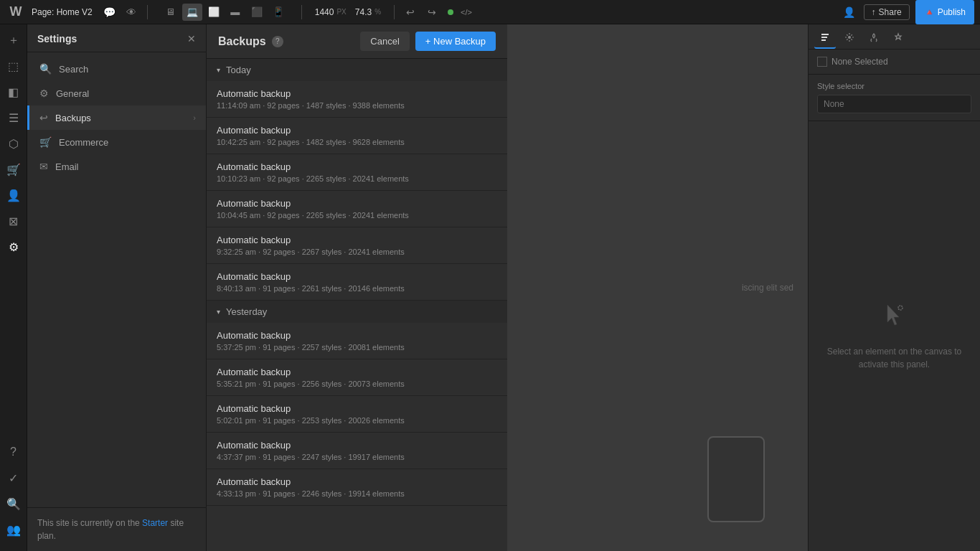 The width and height of the screenshot is (980, 551). What do you see at coordinates (192, 39) in the screenshot?
I see `settings-close-button: ✕` at bounding box center [192, 39].